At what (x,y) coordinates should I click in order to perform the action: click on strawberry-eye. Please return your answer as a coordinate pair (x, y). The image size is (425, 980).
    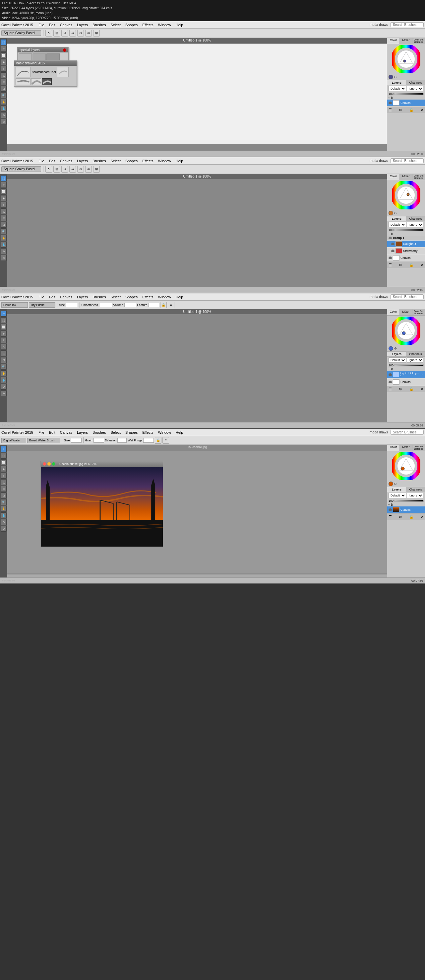
    Looking at the image, I should click on (393, 251).